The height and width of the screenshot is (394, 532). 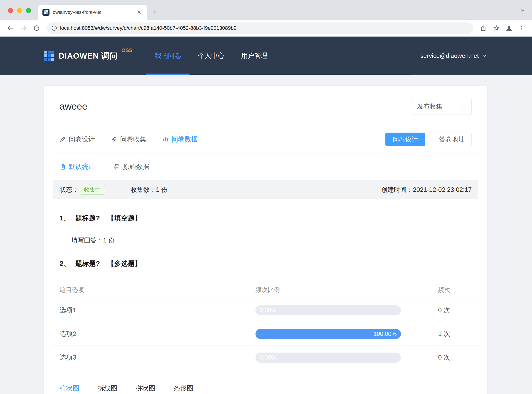 I want to click on question-index: 1、, so click(x=65, y=218).